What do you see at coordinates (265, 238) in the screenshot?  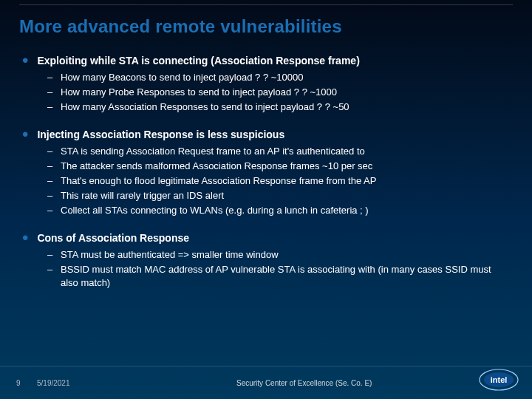 I see `bullet-item: • Cons of Association Response` at bounding box center [265, 238].